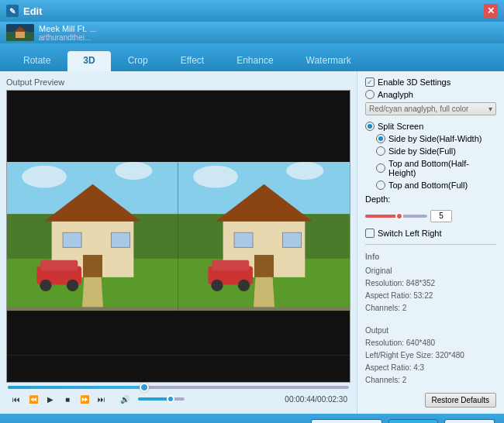 The image size is (504, 423). I want to click on app-icon: ✎, so click(12, 11).